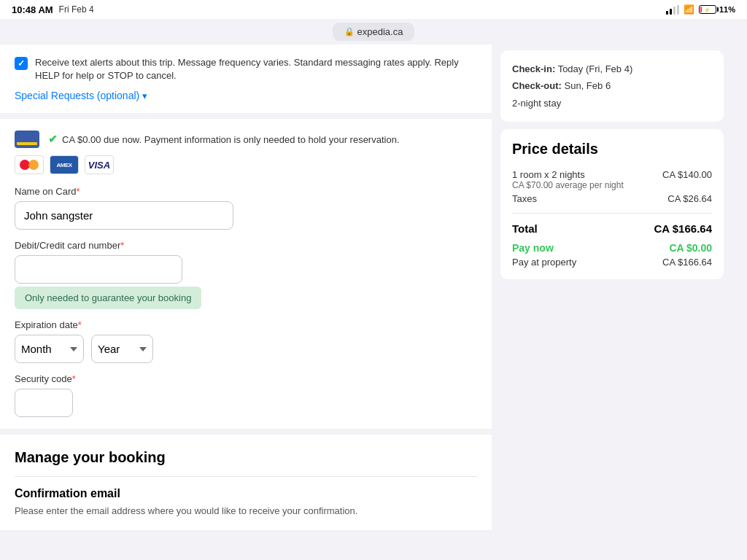 The image size is (747, 560). What do you see at coordinates (123, 245) in the screenshot?
I see `required-star-2: *` at bounding box center [123, 245].